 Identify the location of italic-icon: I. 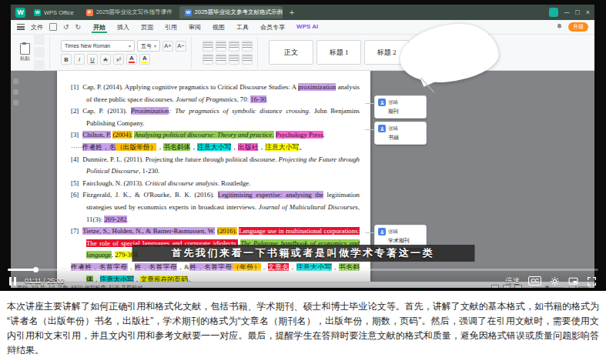
(79, 59).